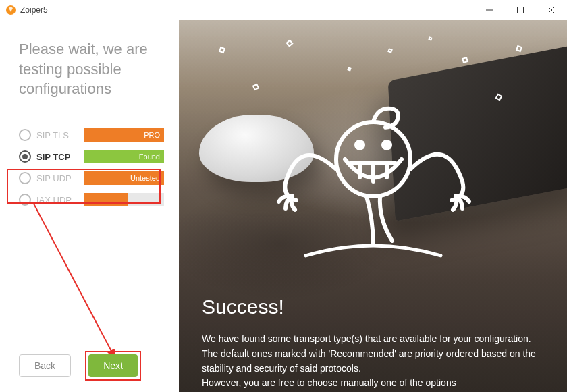 The width and height of the screenshot is (567, 392). Describe the element at coordinates (145, 178) in the screenshot. I see `status-badge: Untested` at that location.